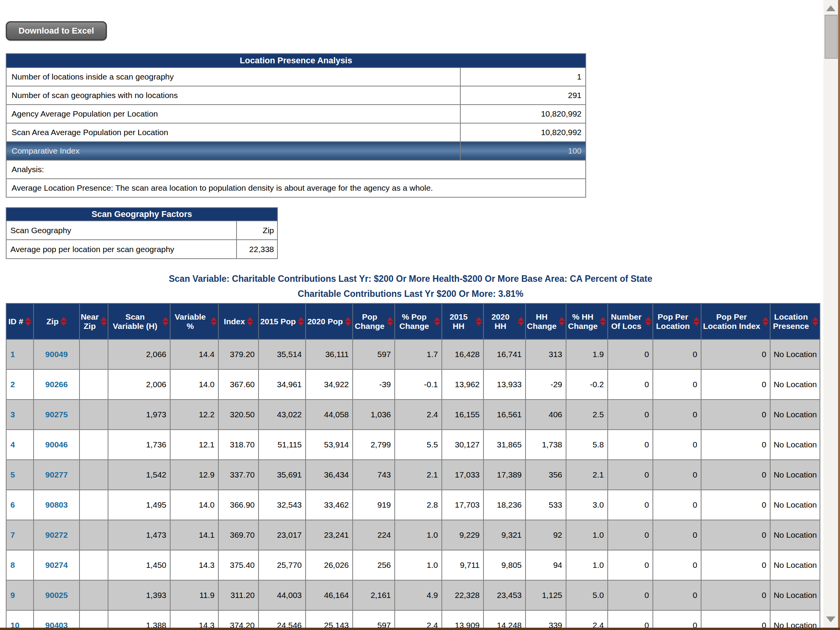  I want to click on cell-hh-change: 406, so click(546, 415).